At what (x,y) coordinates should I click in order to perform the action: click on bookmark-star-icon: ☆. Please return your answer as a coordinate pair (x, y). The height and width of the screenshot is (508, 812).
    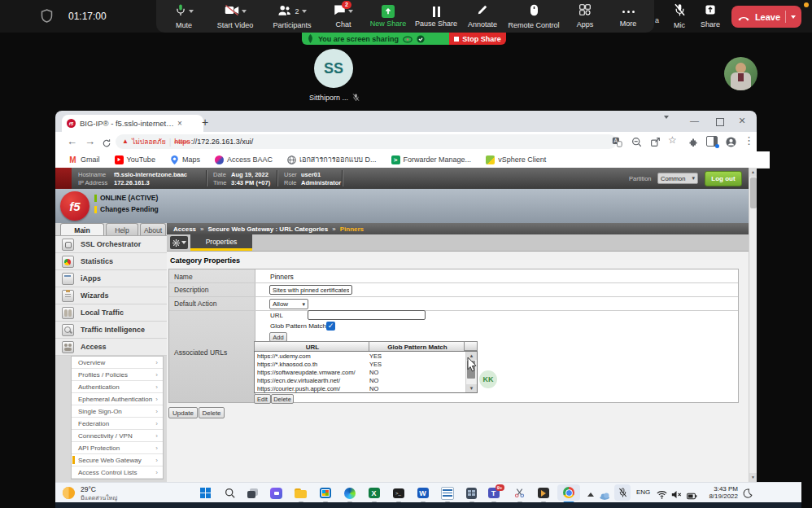
    Looking at the image, I should click on (672, 140).